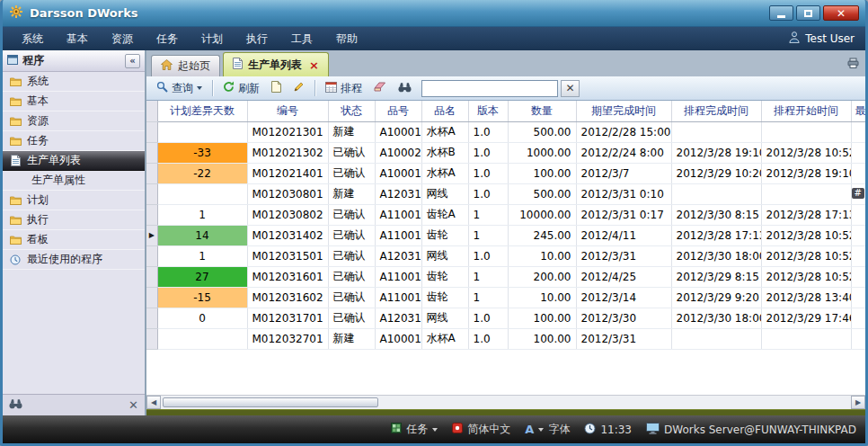 This screenshot has height=446, width=868. Describe the element at coordinates (716, 318) in the screenshot. I see `table-cell: 2012/3/30 18:00` at that location.